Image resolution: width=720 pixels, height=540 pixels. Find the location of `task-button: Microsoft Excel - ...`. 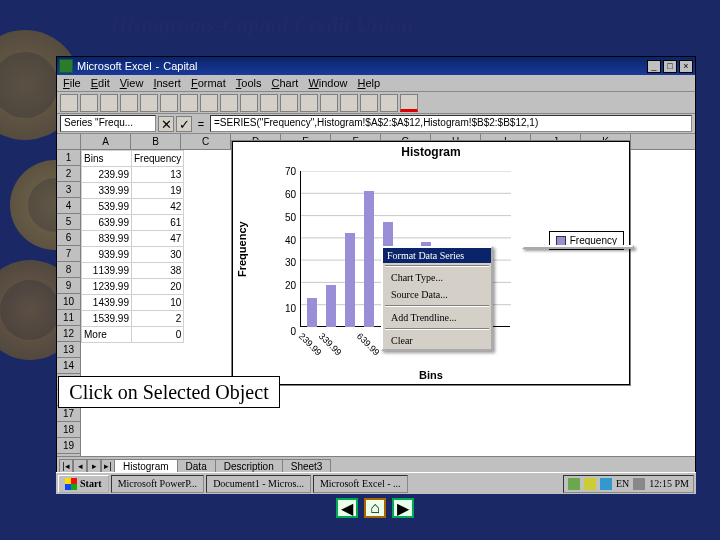

task-button: Microsoft Excel - ... is located at coordinates (360, 484).